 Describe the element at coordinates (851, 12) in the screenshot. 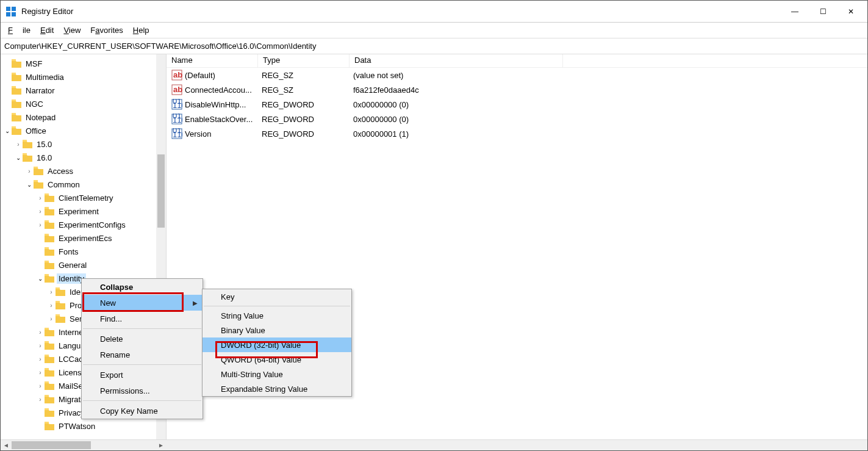

I see `close-button: ✕` at that location.